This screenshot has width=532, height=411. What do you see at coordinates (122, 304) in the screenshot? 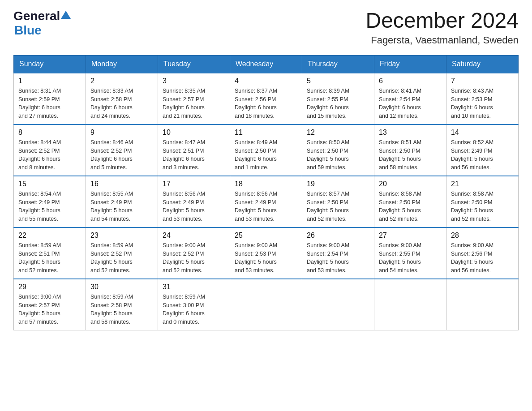
I see `calendar-cell: 30Sunrise: 8:59 AM Sunset: 2:58 PM Dayli…` at bounding box center [122, 304].